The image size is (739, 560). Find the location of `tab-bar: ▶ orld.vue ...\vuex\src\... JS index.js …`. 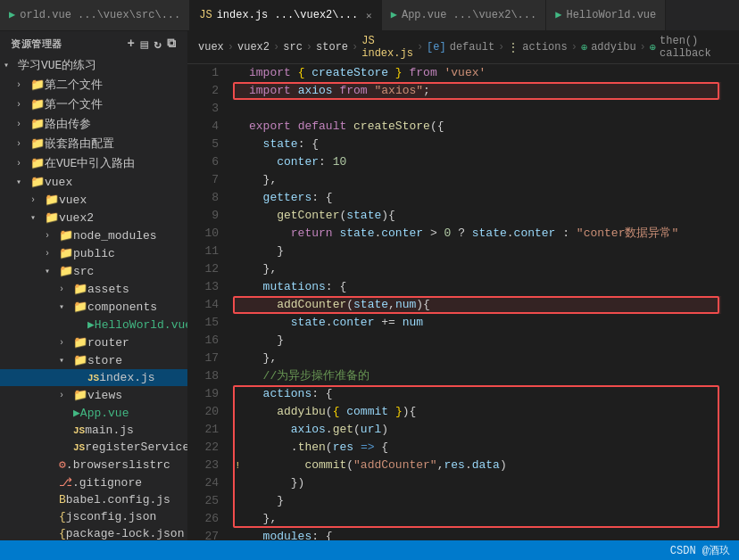

tab-bar: ▶ orld.vue ...\vuex\src\... JS index.js … is located at coordinates (370, 16).